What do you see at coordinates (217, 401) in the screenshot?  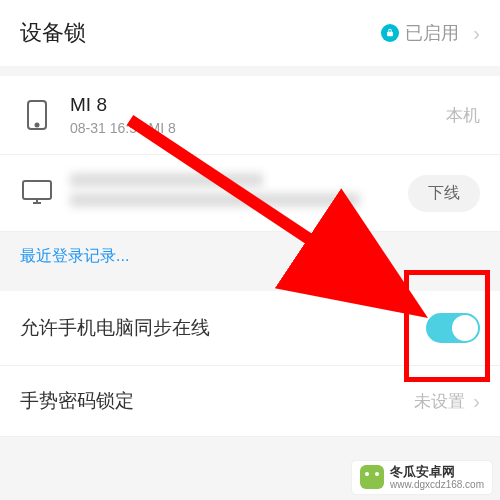 I see `gesture-lock-label: 手势密码锁定` at bounding box center [217, 401].